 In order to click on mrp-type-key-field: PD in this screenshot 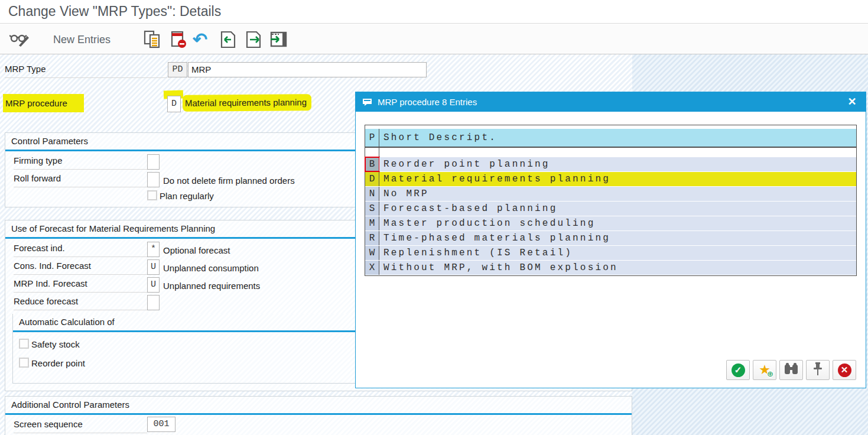, I will do `click(177, 70)`.